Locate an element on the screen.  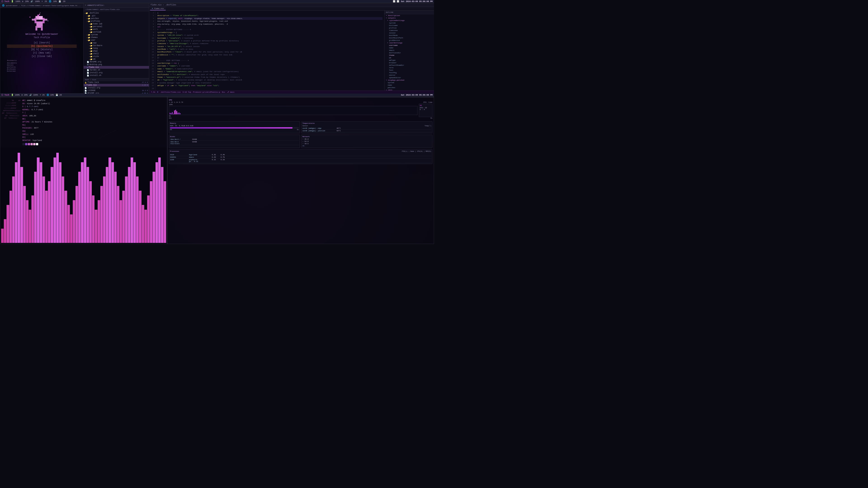
tree-hardware: ▸📁 hardware is located at coordinates (116, 46).